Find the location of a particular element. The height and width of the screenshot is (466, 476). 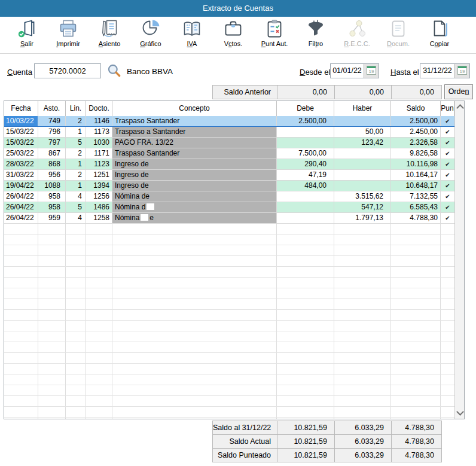

asto-cell: 958 is located at coordinates (52, 196).